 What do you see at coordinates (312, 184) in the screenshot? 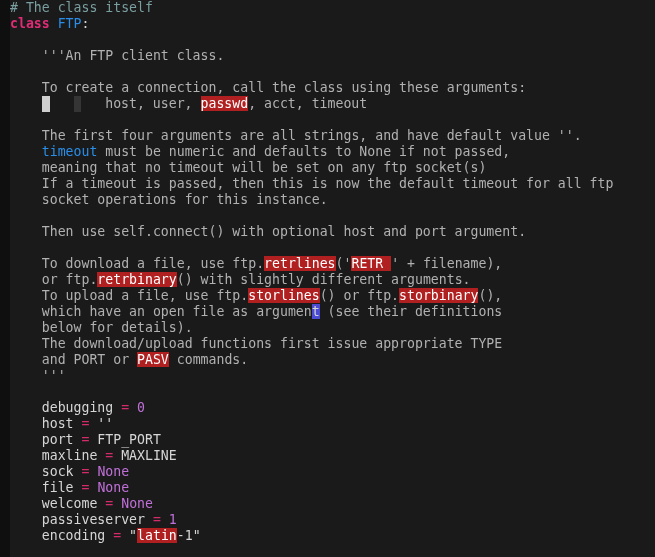
I see `code-line: If a timeout is passed, then this is now…` at bounding box center [312, 184].